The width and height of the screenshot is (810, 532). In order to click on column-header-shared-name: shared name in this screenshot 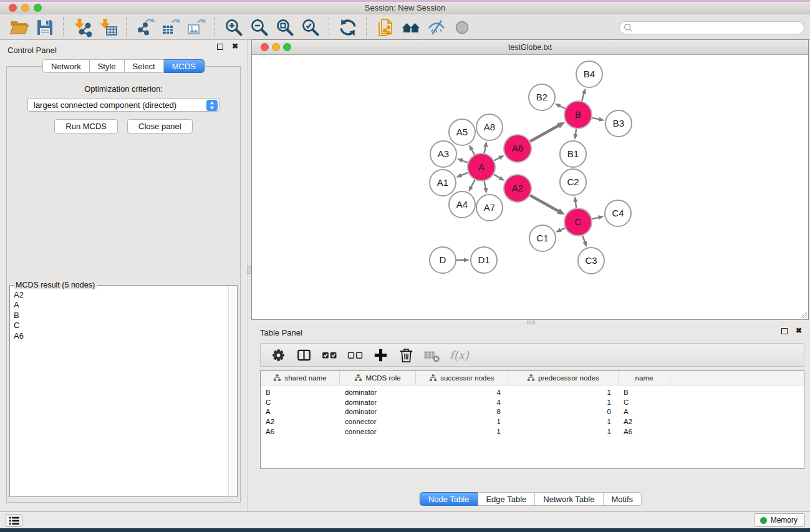, I will do `click(301, 378)`.